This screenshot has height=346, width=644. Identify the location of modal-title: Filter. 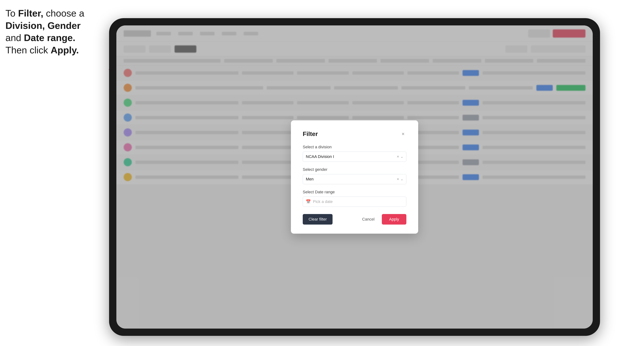
(310, 134).